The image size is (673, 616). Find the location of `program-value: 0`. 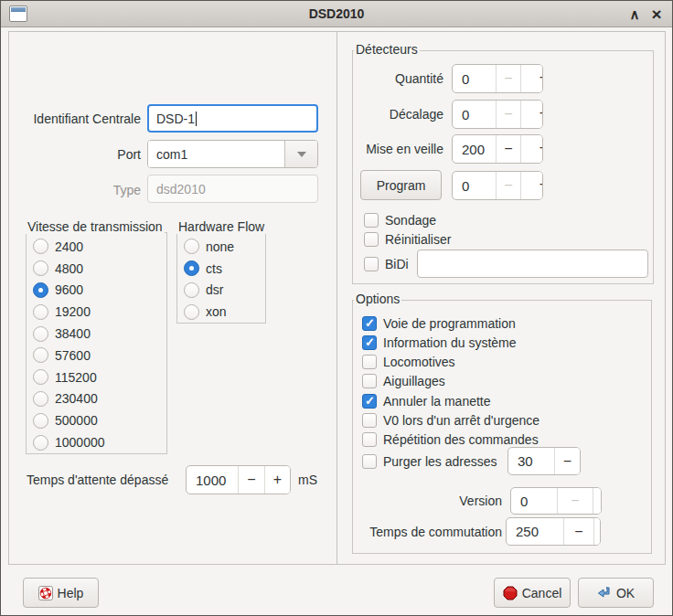

program-value: 0 is located at coordinates (474, 186).